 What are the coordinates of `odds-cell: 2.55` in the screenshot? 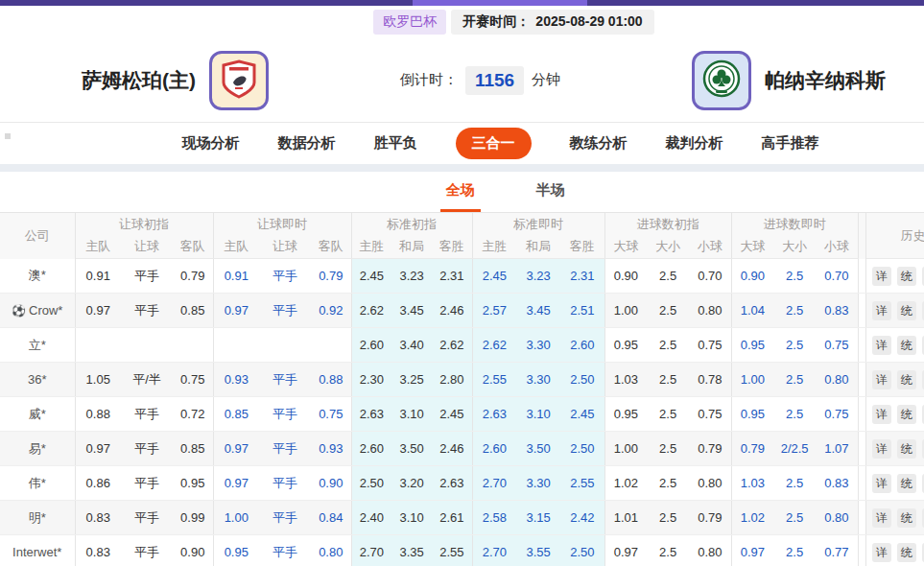 It's located at (582, 483).